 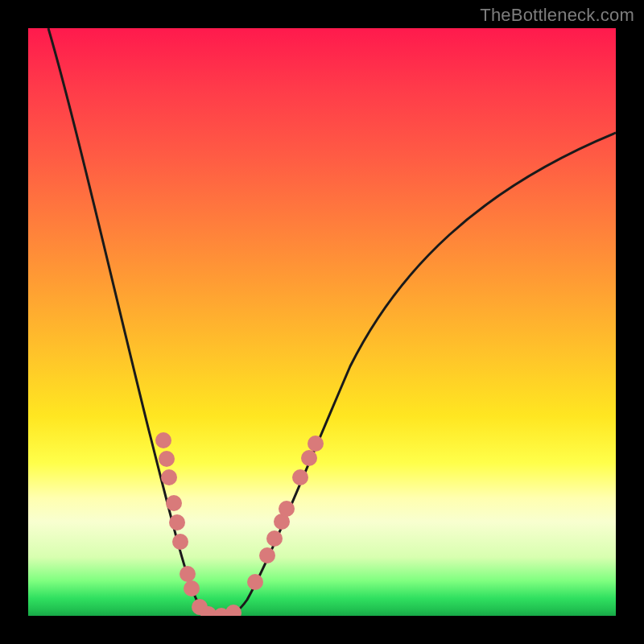 I want to click on markers-group, so click(x=240, y=524).